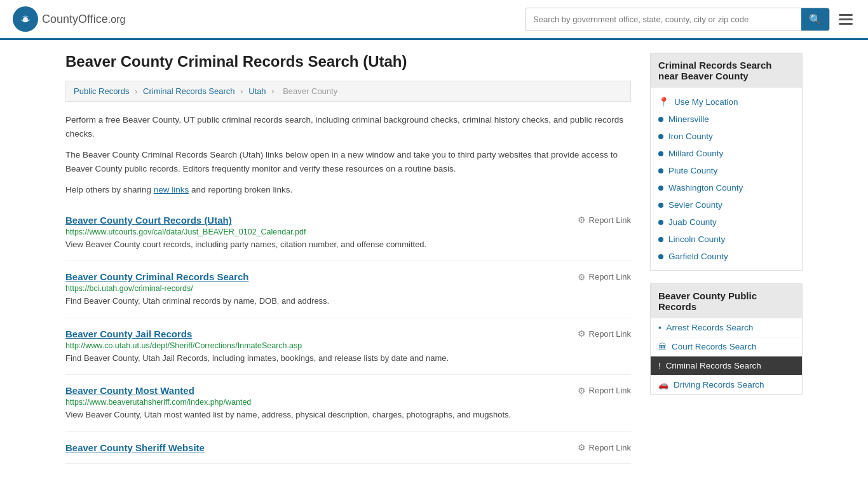 The height and width of the screenshot is (488, 868). Describe the element at coordinates (348, 245) in the screenshot. I see `result-desc: View Beaver County court records, includ…` at that location.